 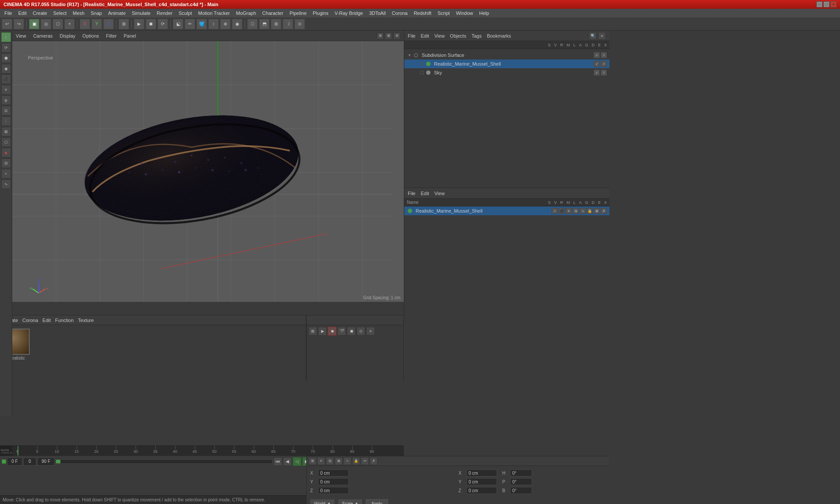 I want to click on obj-menu-view: View, so click(x=440, y=193).